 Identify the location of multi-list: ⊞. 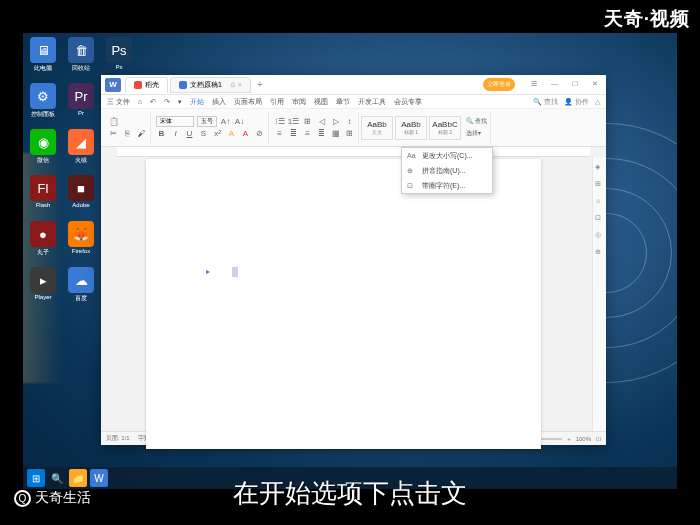
(308, 122).